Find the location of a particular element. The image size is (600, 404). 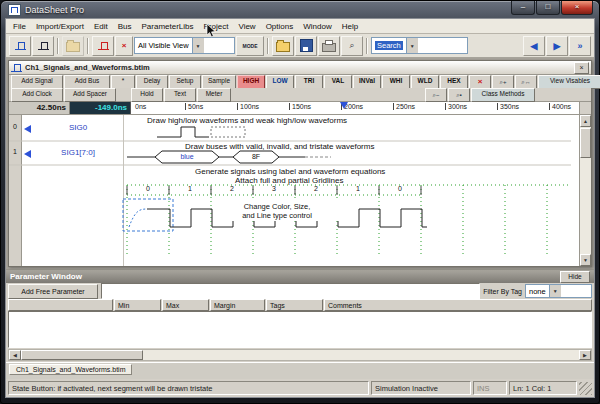

menu-view: View is located at coordinates (246, 26).